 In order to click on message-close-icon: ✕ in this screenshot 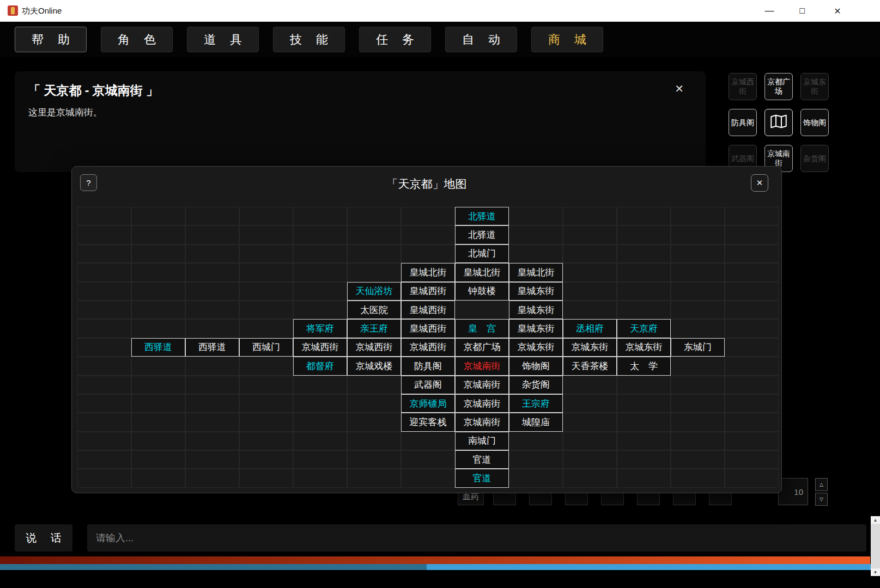, I will do `click(679, 89)`.